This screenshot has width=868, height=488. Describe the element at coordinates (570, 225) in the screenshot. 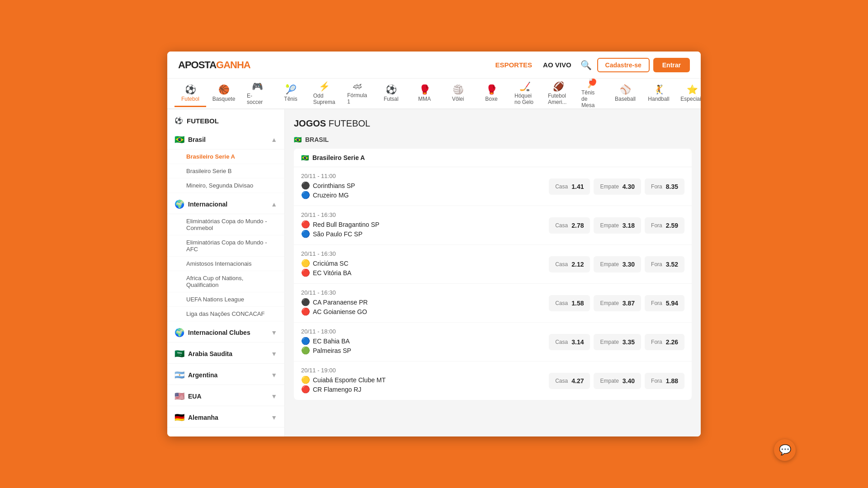

I see `odd-casa-1: Casa 2.78` at that location.